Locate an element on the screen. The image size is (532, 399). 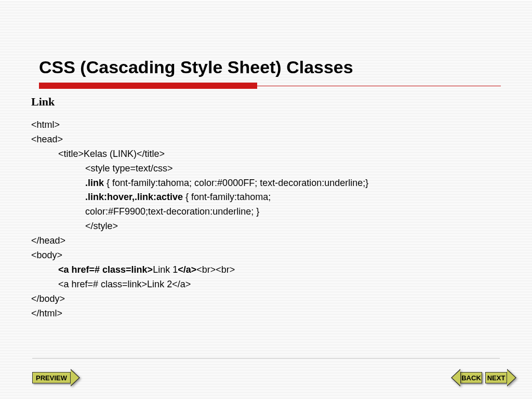
divider-thick is located at coordinates (148, 86).